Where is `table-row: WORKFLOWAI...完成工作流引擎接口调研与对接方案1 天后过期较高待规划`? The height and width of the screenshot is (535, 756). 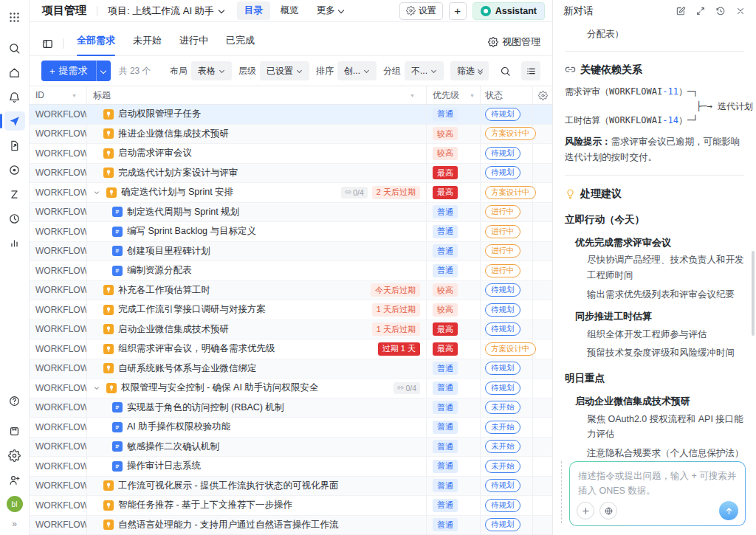 table-row: WORKFLOWAI...完成工作流引擎接口调研与对接方案1 天后过期较高待规划 is located at coordinates (291, 310).